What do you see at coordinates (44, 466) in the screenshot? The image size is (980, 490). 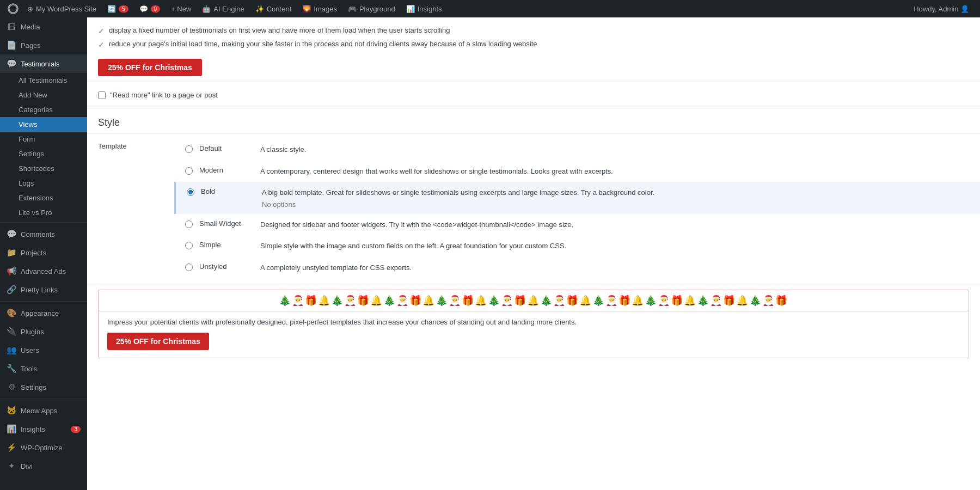 I see `sidebar-item-divi: ✦ Divi` at bounding box center [44, 466].